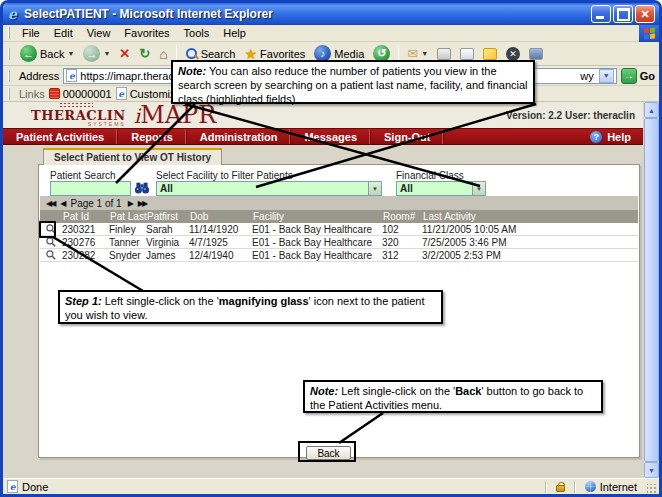 The width and height of the screenshot is (662, 497). Describe the element at coordinates (339, 242) in the screenshot. I see `table-row: 230276 Tanner Virginia 4/7/1925 E01 - Ba…` at that location.